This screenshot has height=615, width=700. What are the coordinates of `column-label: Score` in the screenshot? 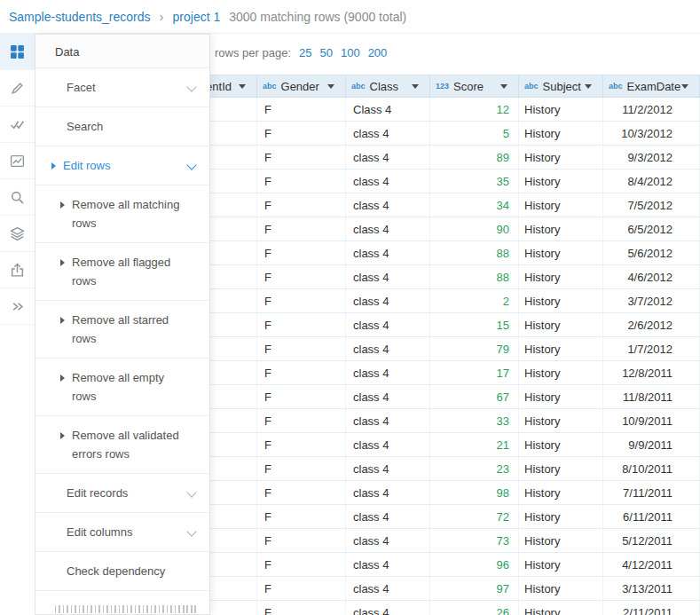 It's located at (468, 87).